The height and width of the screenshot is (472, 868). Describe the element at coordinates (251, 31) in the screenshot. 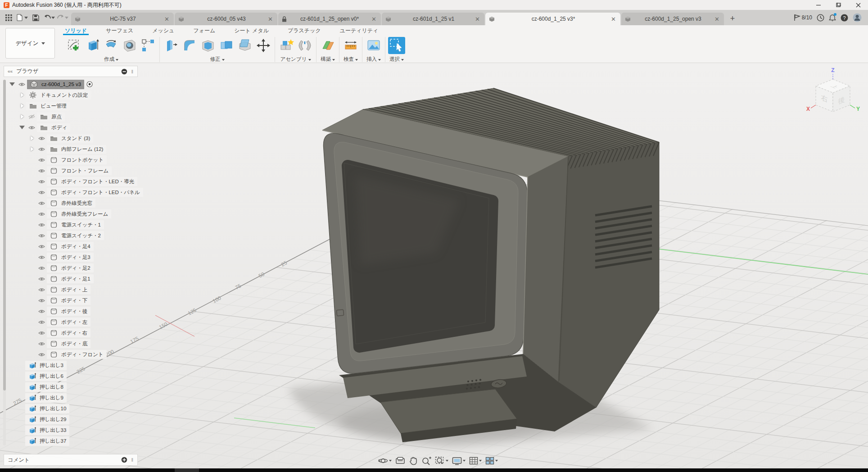

I see `ribbon-tab-5: シート メタル` at that location.